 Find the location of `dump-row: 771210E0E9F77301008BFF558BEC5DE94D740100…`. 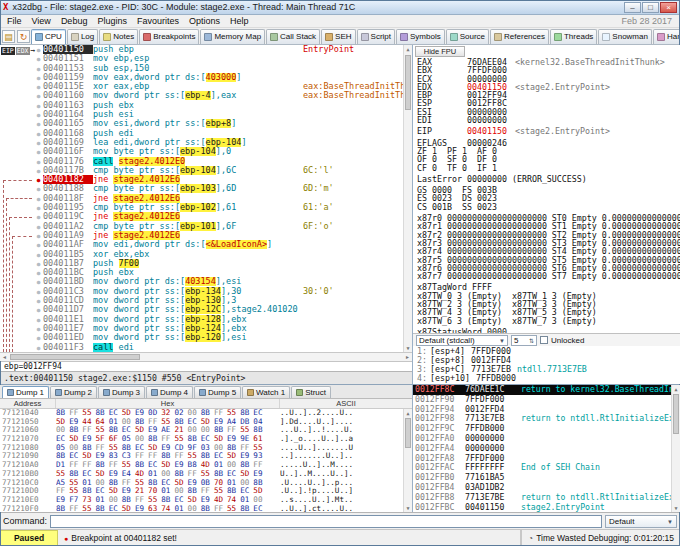

dump-row: 771210E0E9F77301008BFF558BEC5DE94D740100… is located at coordinates (206, 500).